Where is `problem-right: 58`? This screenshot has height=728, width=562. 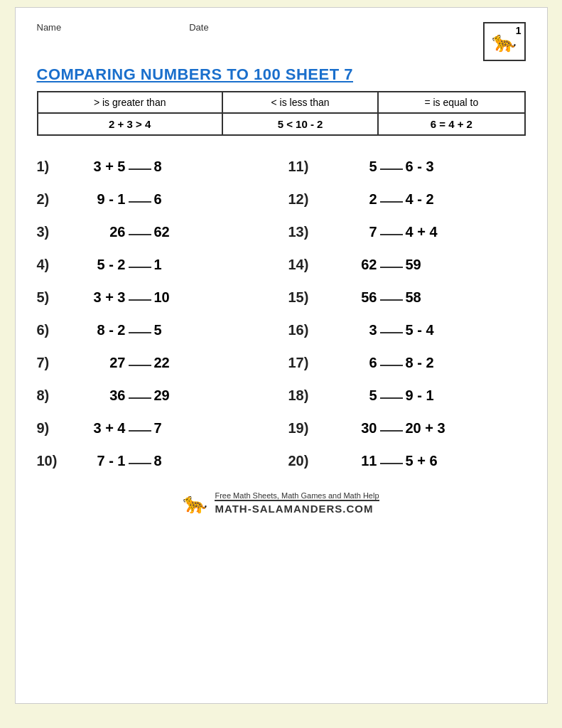 problem-right: 58 is located at coordinates (434, 297).